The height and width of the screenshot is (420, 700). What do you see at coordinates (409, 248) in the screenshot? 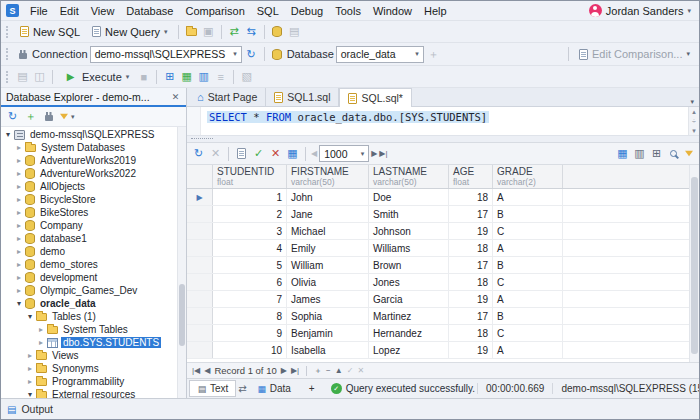
I see `grid-cell: Williams` at bounding box center [409, 248].